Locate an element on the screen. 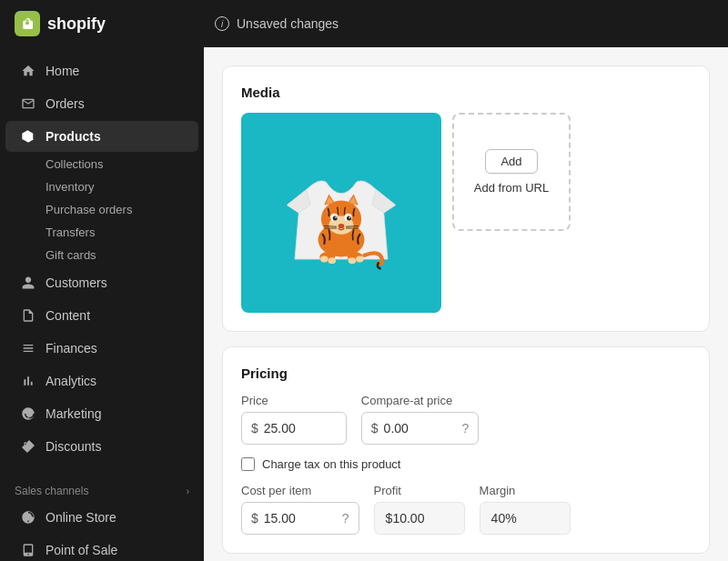  customers-icon is located at coordinates (28, 283).